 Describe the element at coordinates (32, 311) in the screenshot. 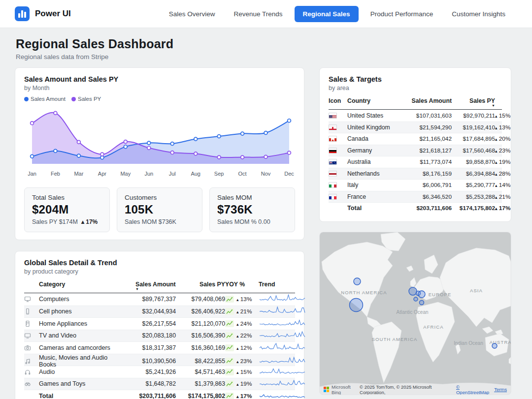

I see `smartphone-icon` at that location.